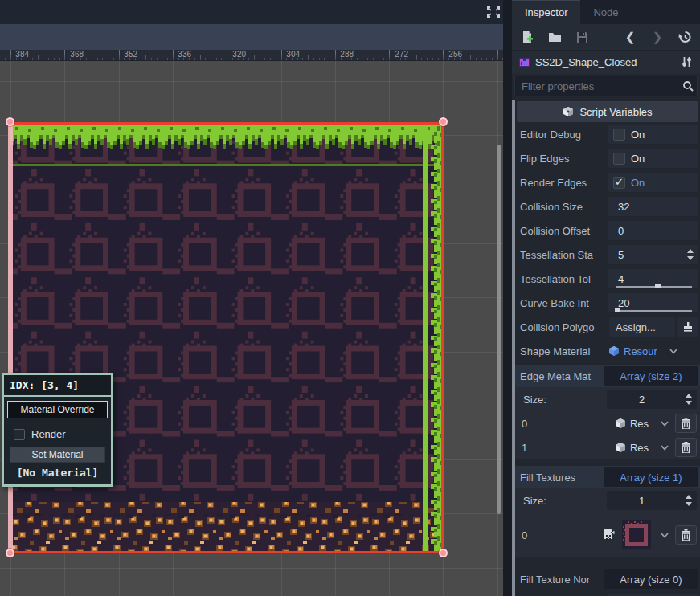  I want to click on ruler-tick-label: -272, so click(400, 55).